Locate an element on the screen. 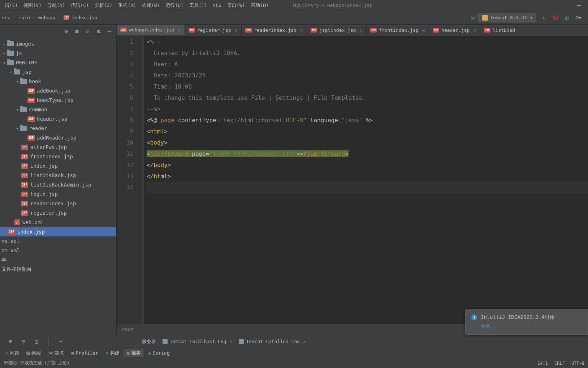  rerun-icon: ↻ is located at coordinates (544, 18).